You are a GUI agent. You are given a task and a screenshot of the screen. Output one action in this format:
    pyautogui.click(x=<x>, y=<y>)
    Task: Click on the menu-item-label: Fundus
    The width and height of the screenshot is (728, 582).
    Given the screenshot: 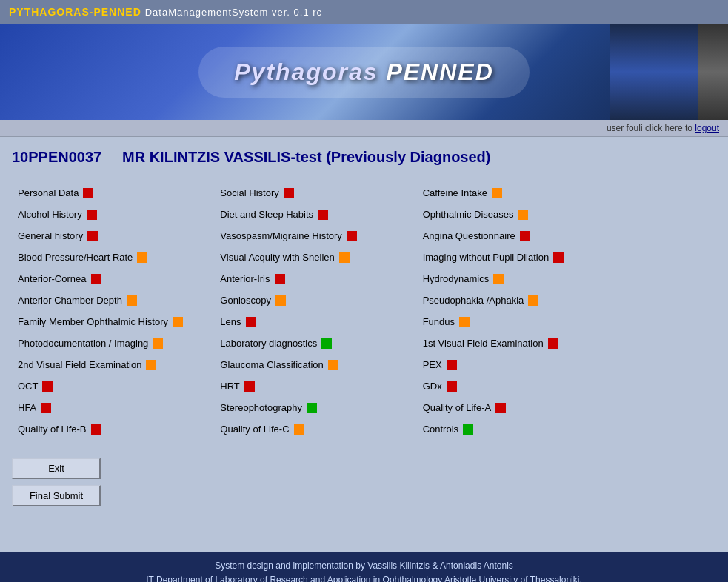 What is the action you would take?
    pyautogui.click(x=438, y=321)
    